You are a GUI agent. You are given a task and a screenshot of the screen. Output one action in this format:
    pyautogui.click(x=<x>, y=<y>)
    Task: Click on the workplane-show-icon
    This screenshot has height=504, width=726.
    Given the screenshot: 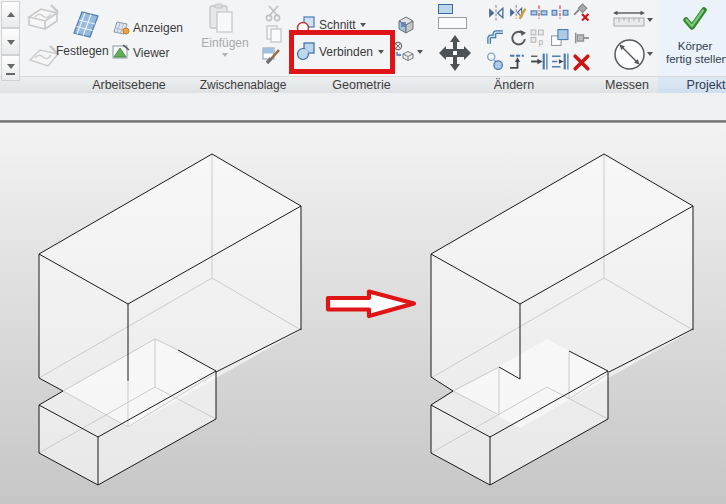 What is the action you would take?
    pyautogui.click(x=121, y=28)
    